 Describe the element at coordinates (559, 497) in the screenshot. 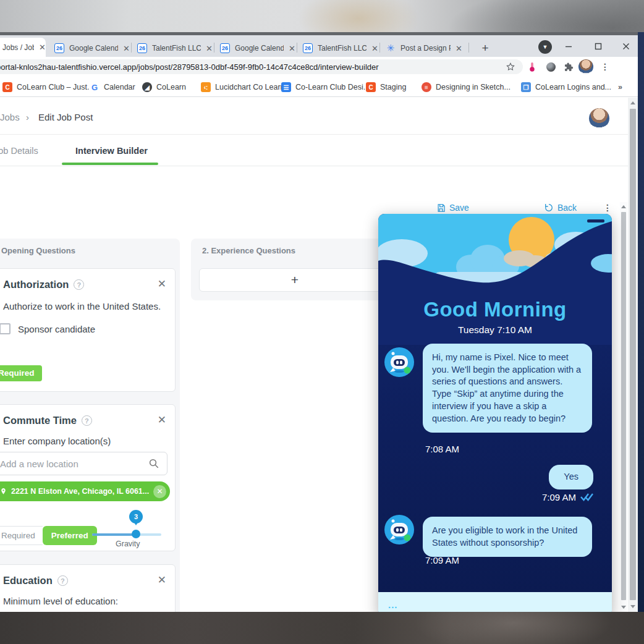

I see `message-time: 7:09 AM` at that location.